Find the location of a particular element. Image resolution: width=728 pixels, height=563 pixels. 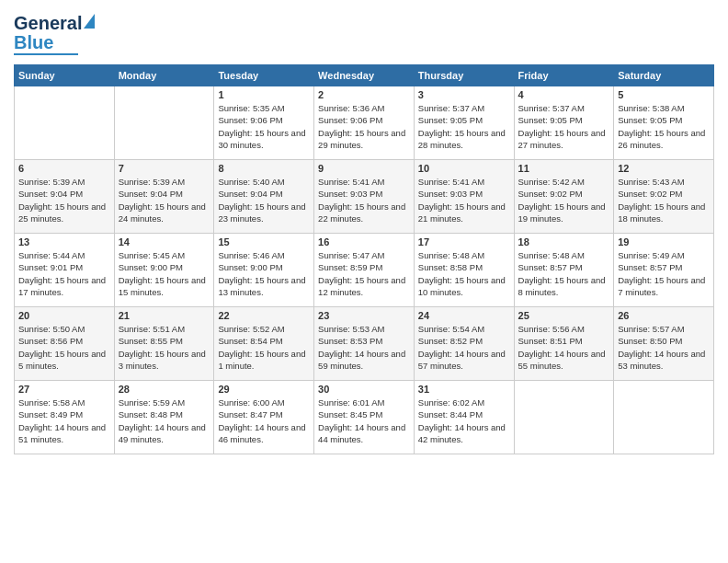

day-info: Sunrise: 5:56 AM Sunset: 8:51 PM Dayligh… is located at coordinates (564, 348).